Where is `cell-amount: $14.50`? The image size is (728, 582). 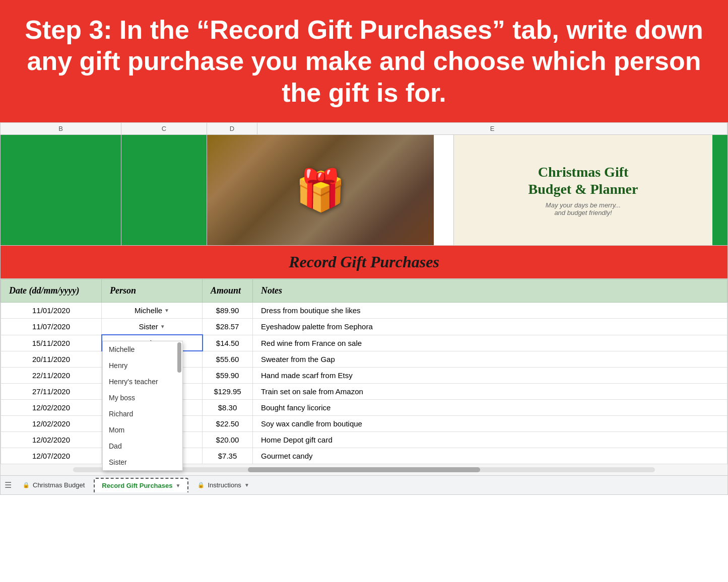 cell-amount: $14.50 is located at coordinates (228, 343).